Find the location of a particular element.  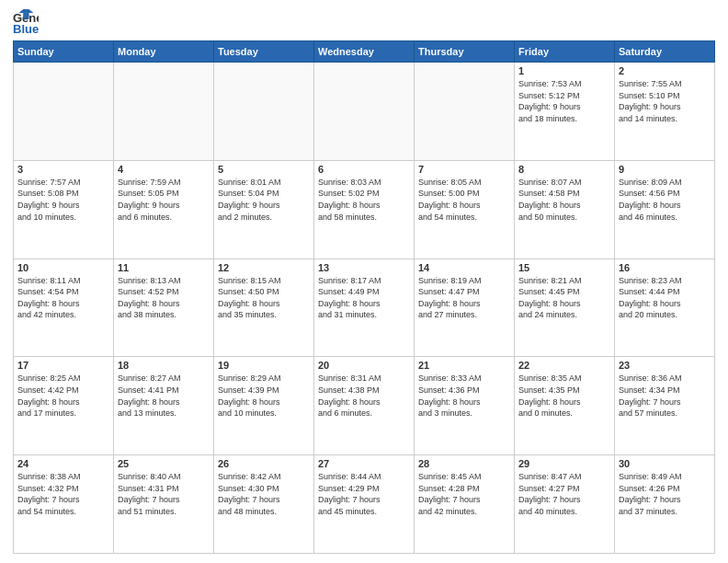

calendar-cell: 22Sunrise: 8:35 AM Sunset: 4:35 PM Dayli… is located at coordinates (564, 407).